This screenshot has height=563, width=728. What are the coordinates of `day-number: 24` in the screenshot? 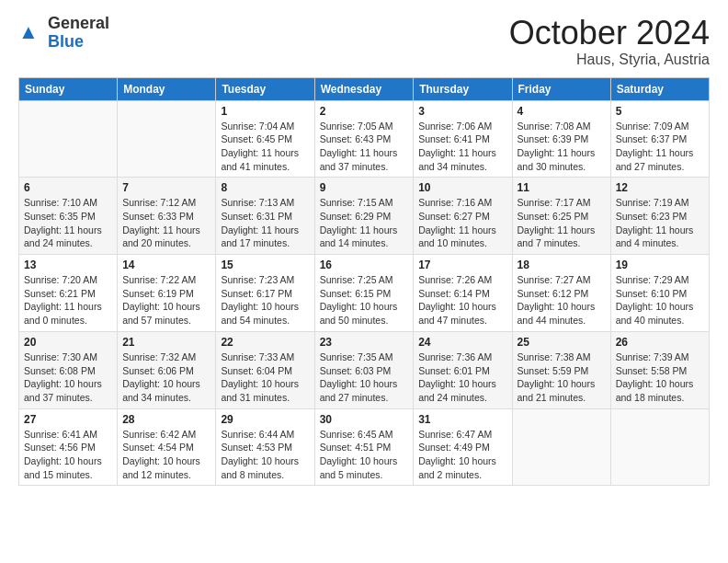 It's located at (462, 342).